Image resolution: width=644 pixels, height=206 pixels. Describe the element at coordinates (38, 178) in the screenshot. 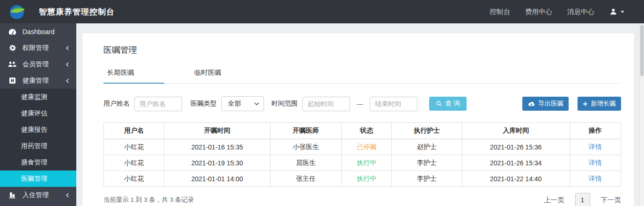

I see `sidebar-item-medical-orders: 医嘱管理` at that location.